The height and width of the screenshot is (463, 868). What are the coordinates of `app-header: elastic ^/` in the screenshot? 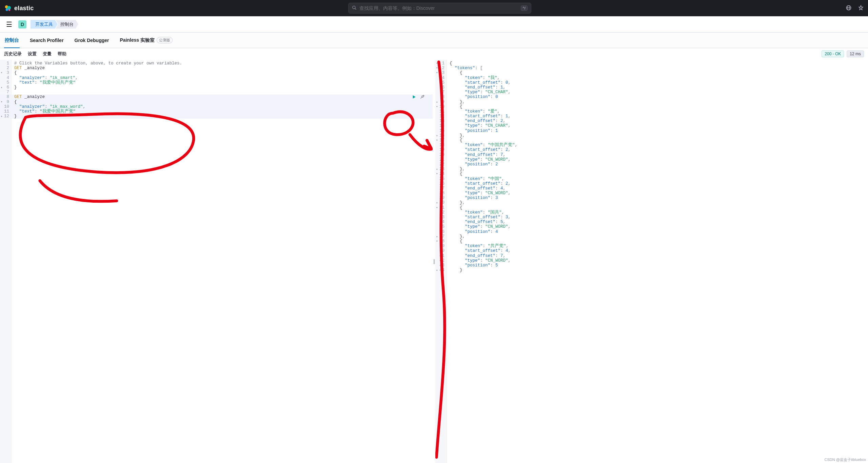 It's located at (434, 8).